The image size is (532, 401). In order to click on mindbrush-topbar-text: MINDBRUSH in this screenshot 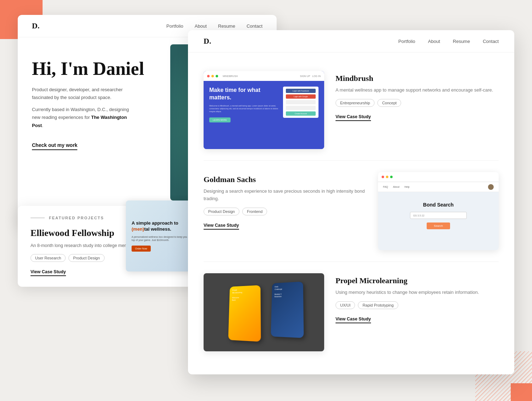, I will do `click(230, 76)`.